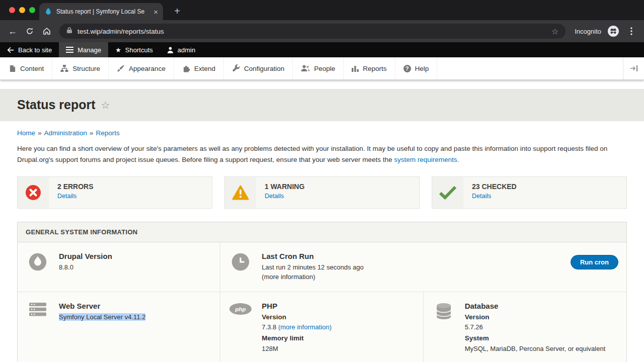 The image size is (644, 362). What do you see at coordinates (297, 338) in the screenshot?
I see `php-memory-limit-label: Memory limit` at bounding box center [297, 338].